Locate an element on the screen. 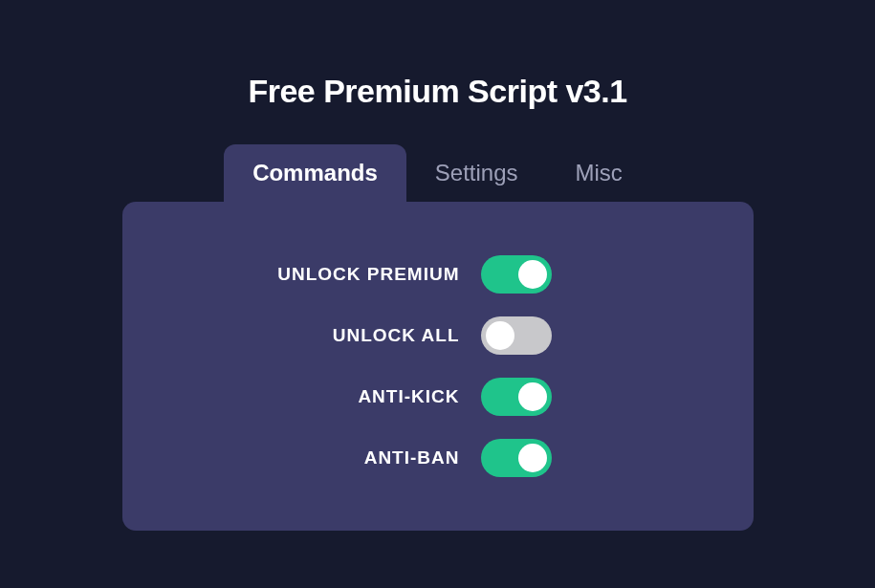 The image size is (875, 588). tab-settings: Settings is located at coordinates (476, 173).